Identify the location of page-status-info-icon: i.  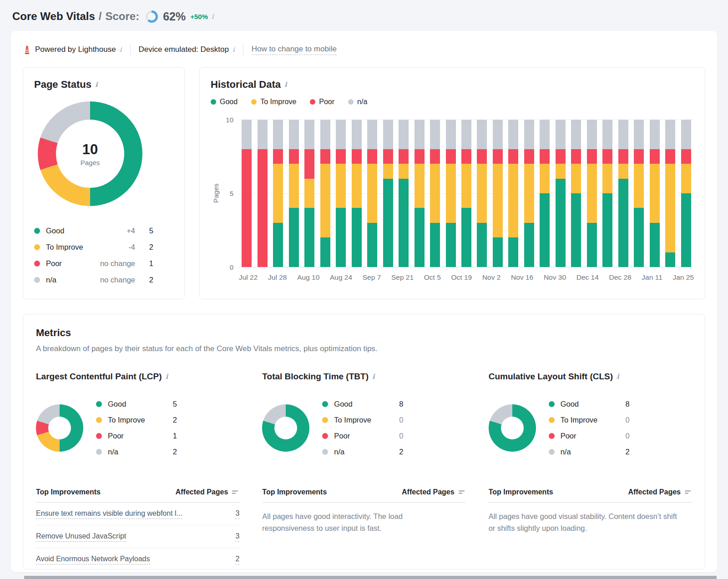
(96, 85).